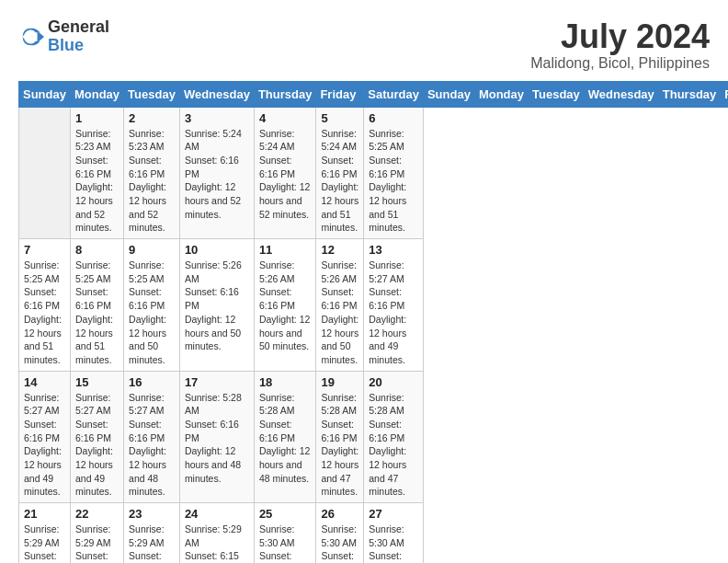 The width and height of the screenshot is (728, 563). What do you see at coordinates (393, 173) in the screenshot?
I see `calendar-cell: 6Sunrise: 5:25 AMSunset: 6:16 PMDaylight…` at bounding box center [393, 173].